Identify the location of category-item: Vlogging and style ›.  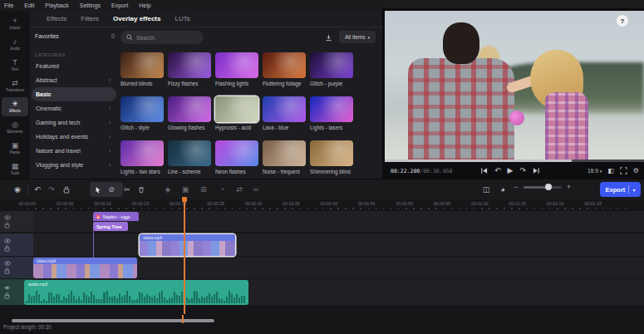
(74, 165).